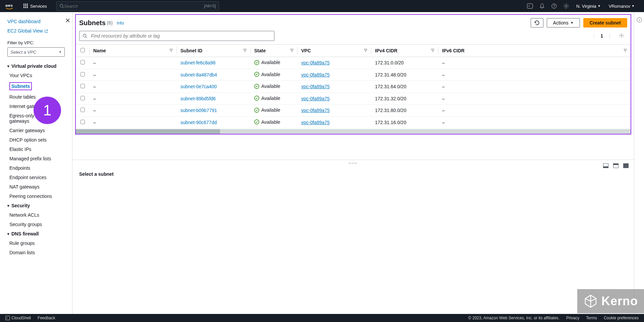  I want to click on prev-page-button: 〈, so click(593, 36).